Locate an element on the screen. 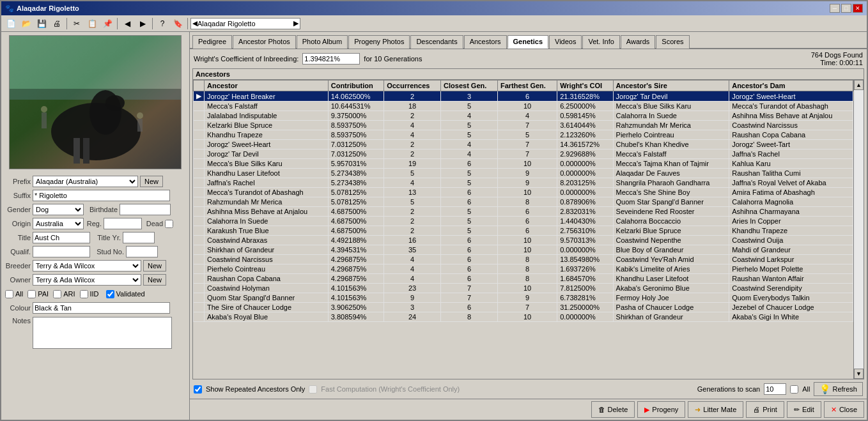 The width and height of the screenshot is (868, 421). reg-input is located at coordinates (123, 224).